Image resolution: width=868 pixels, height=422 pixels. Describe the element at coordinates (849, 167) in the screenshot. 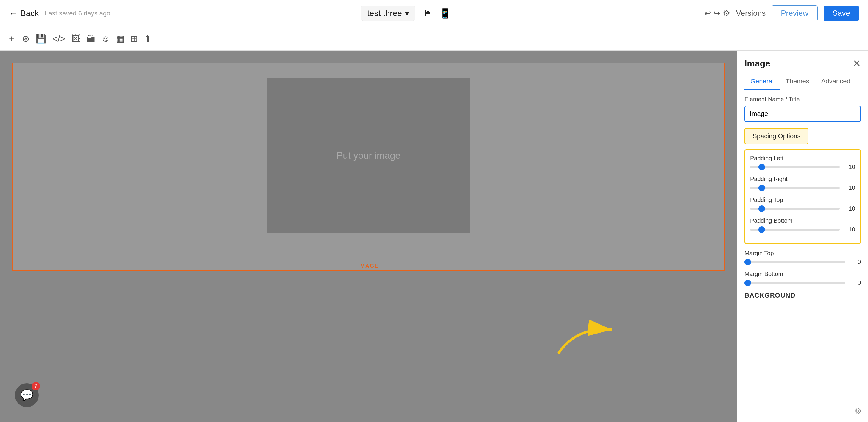

I see `padding-left-value: 10` at that location.